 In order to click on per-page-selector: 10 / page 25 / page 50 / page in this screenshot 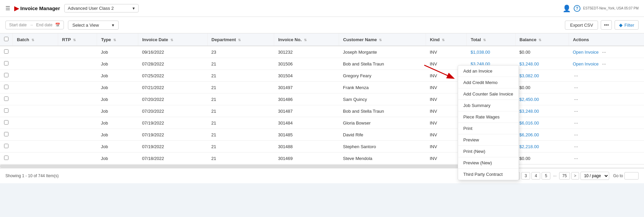, I will do `click(595, 176)`.